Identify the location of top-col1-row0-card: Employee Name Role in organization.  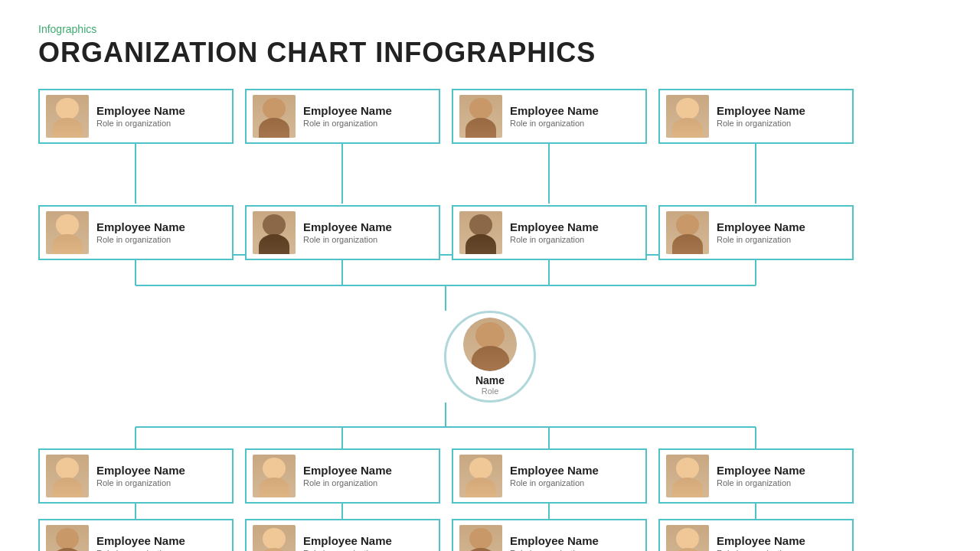
(343, 116).